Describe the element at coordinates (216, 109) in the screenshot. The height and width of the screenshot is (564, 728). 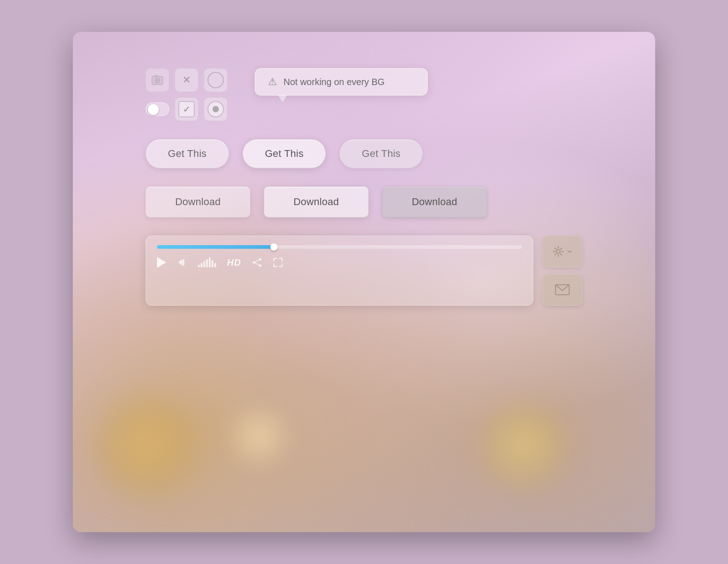
I see `radio-button` at that location.